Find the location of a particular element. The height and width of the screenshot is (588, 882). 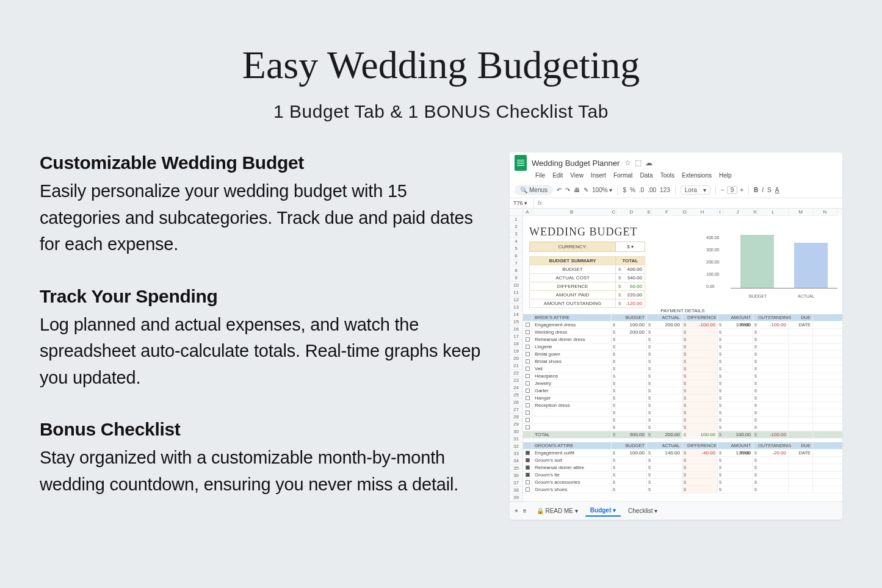

table-row: Engagement outfit $100.00 $140.00 $-40.0… is located at coordinates (682, 453).